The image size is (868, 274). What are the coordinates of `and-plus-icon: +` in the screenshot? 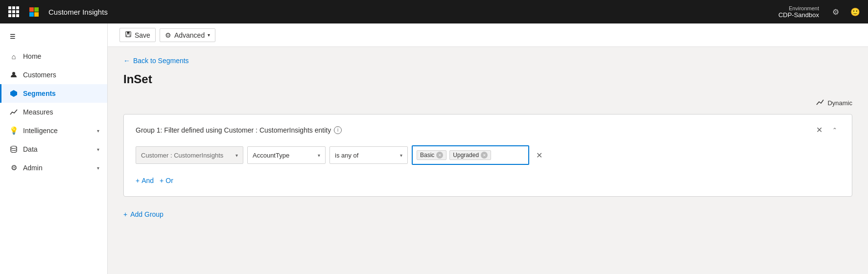 It's located at (138, 181).